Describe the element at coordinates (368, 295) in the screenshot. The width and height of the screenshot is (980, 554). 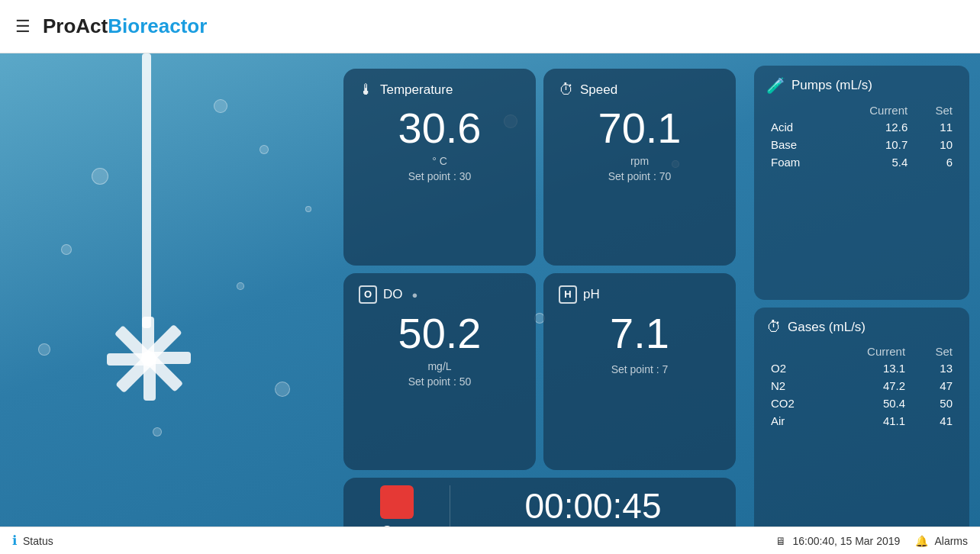
I see `do-icon: O` at that location.